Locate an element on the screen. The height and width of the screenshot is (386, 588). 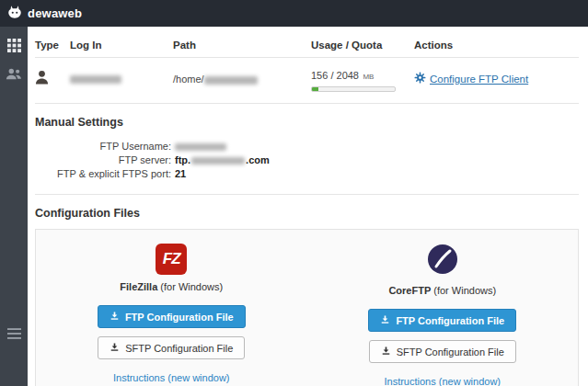
usage-progress-bar is located at coordinates (353, 89).